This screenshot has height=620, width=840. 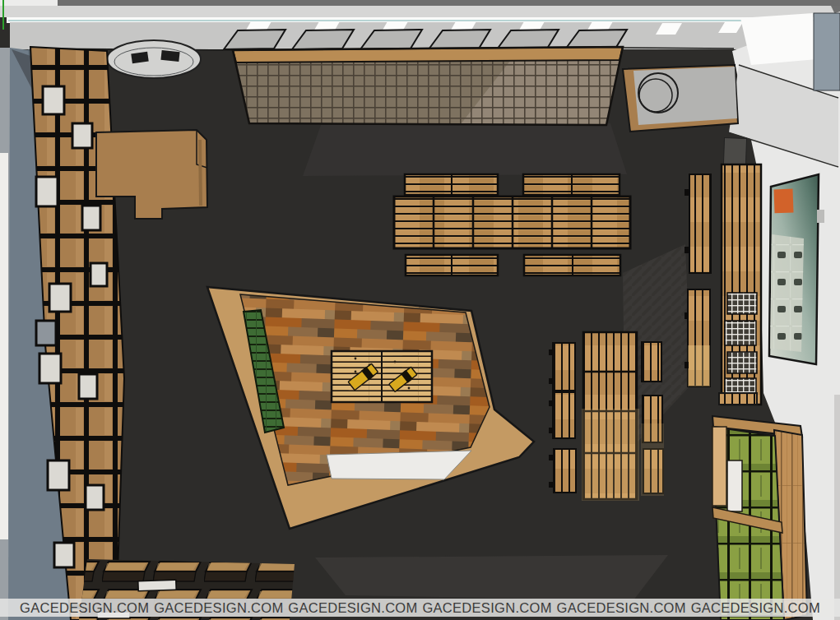 What do you see at coordinates (3, 15) in the screenshot?
I see `axis-line-green` at bounding box center [3, 15].